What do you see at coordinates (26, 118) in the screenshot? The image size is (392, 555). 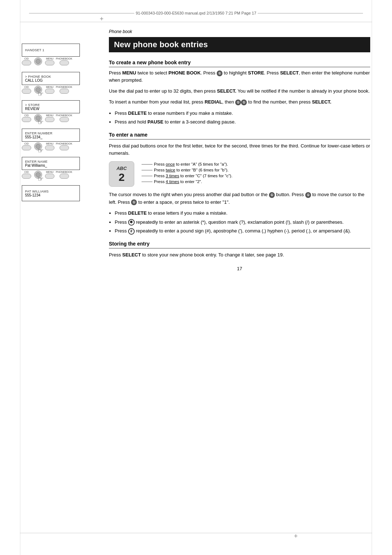 I see `btn-cid-3: CID` at bounding box center [26, 118].